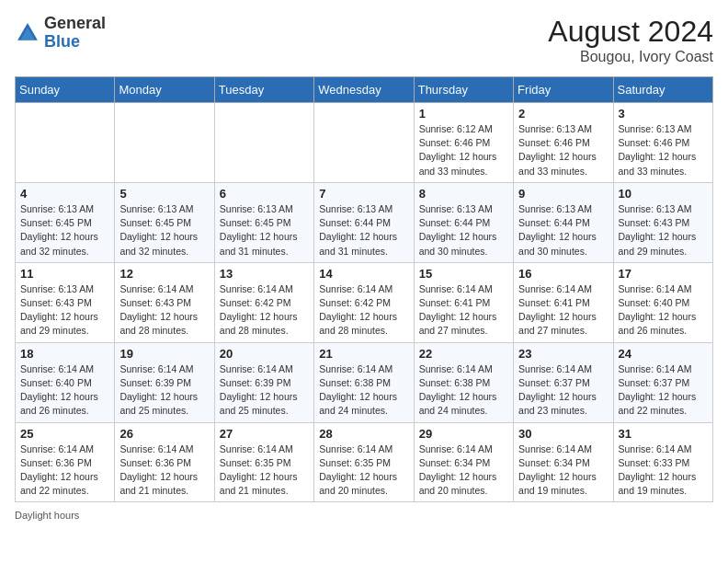 The width and height of the screenshot is (728, 563). Describe the element at coordinates (563, 223) in the screenshot. I see `calendar-cell: 9Sunrise: 6:13 AM Sunset: 6:44 PM Daylig…` at that location.